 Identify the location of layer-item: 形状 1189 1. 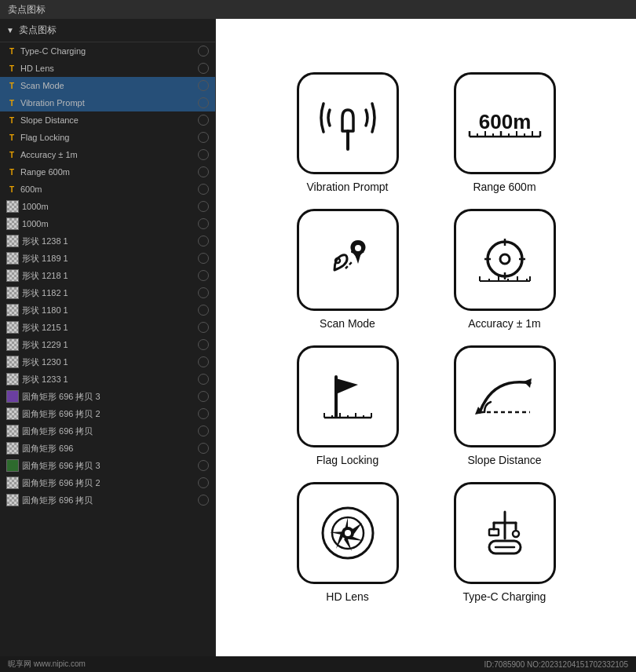
(108, 258).